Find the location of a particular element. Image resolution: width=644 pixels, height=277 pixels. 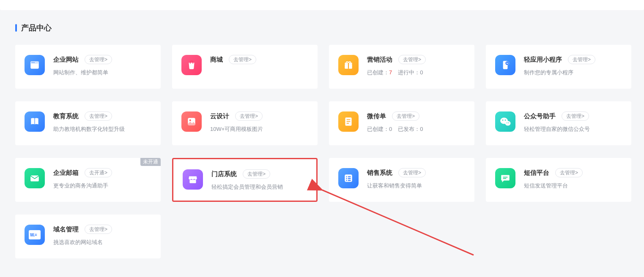

miniapp-icon is located at coordinates (505, 65).